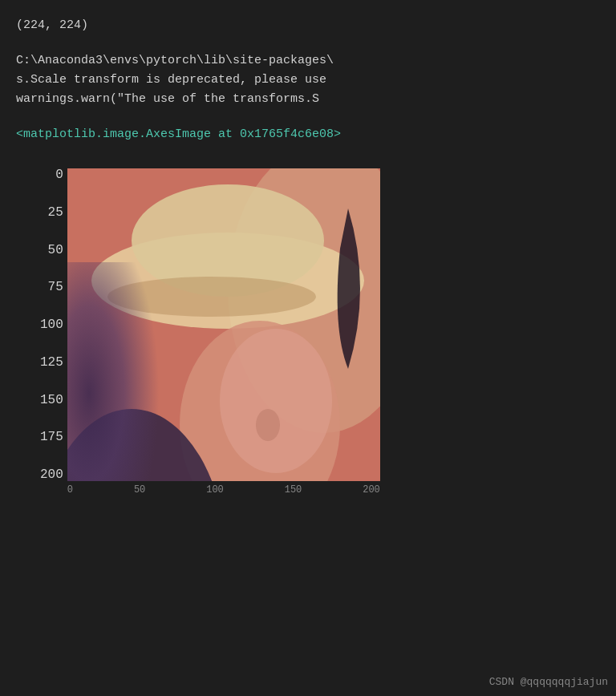  I want to click on x-label-150: 150, so click(294, 490).